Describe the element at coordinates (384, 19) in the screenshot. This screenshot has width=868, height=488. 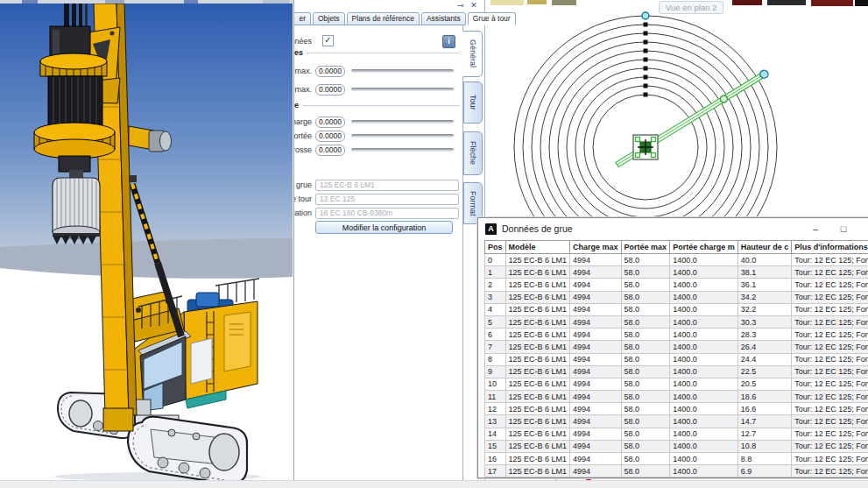
I see `tab-plans-de-reference: Plans de référence` at that location.